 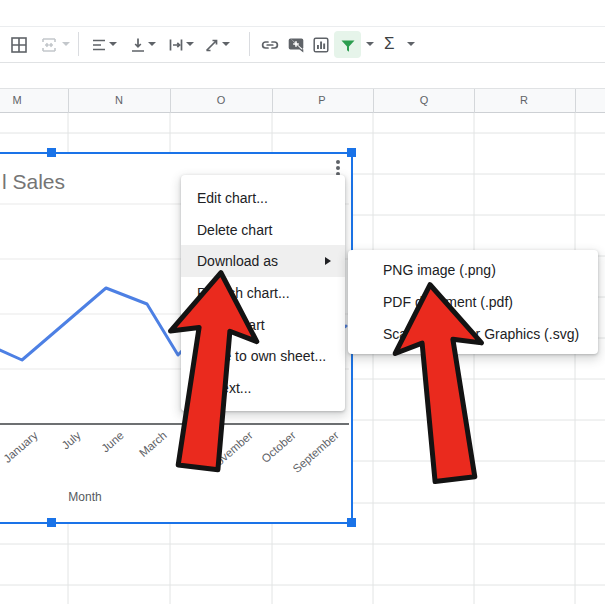 I want to click on chart-title: l Sales, so click(x=34, y=182).